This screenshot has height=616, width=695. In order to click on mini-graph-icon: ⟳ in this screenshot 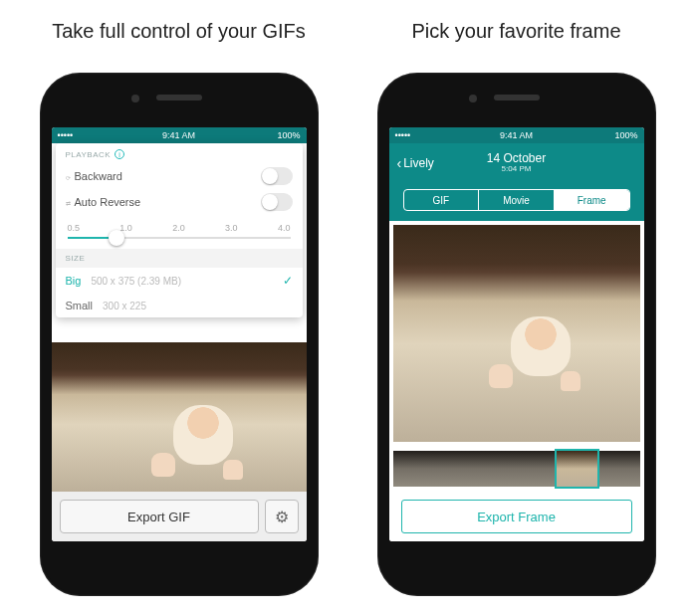, I will do `click(68, 178)`.